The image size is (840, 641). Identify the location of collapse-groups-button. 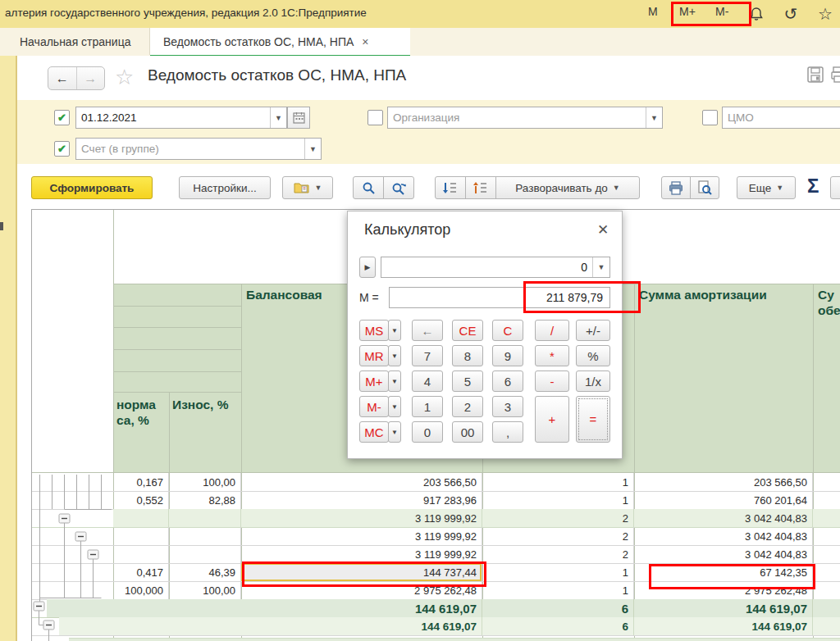
(450, 188).